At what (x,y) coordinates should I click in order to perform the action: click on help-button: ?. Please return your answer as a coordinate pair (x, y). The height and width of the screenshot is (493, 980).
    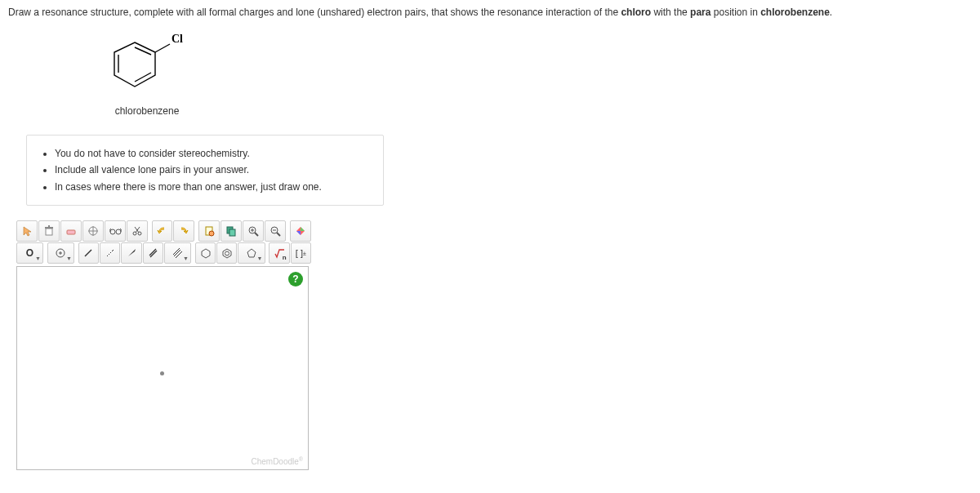
    Looking at the image, I should click on (296, 279).